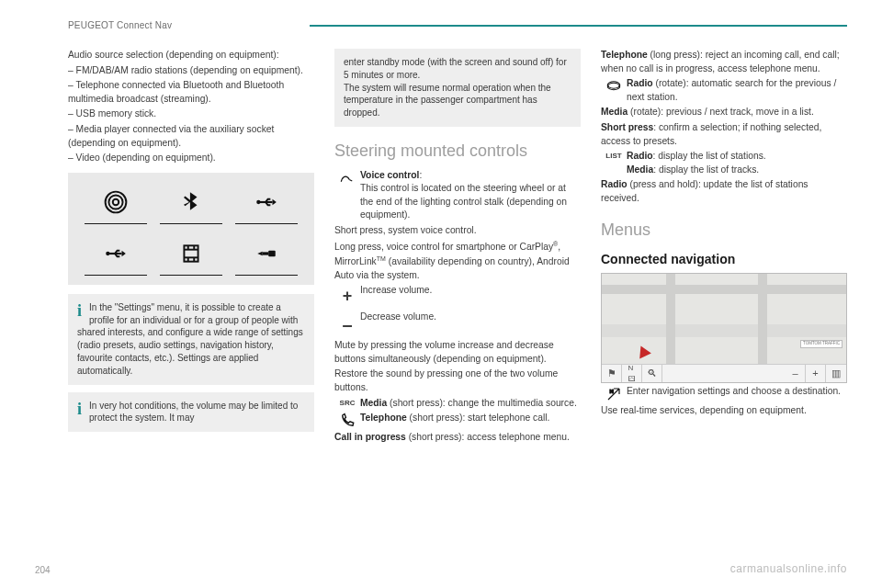 The height and width of the screenshot is (588, 882). I want to click on map-toolbar: ⚑ N⮹ 🔍︎ – + ▥, so click(724, 373).